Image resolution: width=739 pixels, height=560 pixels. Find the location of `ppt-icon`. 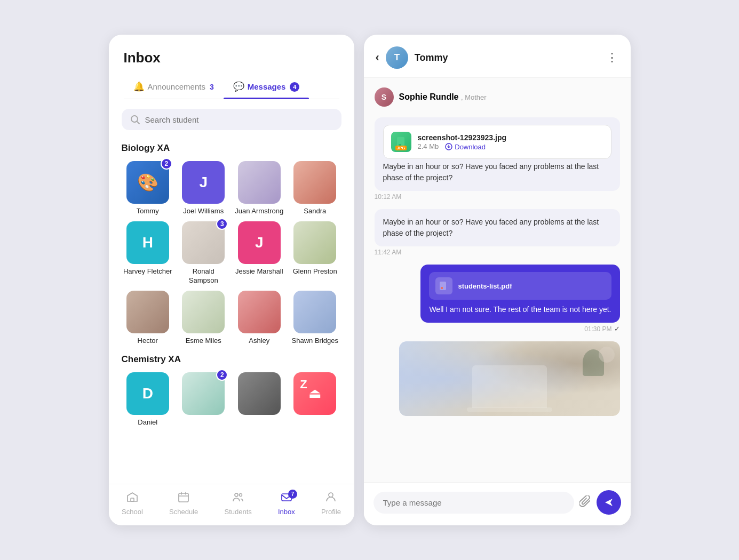

ppt-icon is located at coordinates (444, 286).